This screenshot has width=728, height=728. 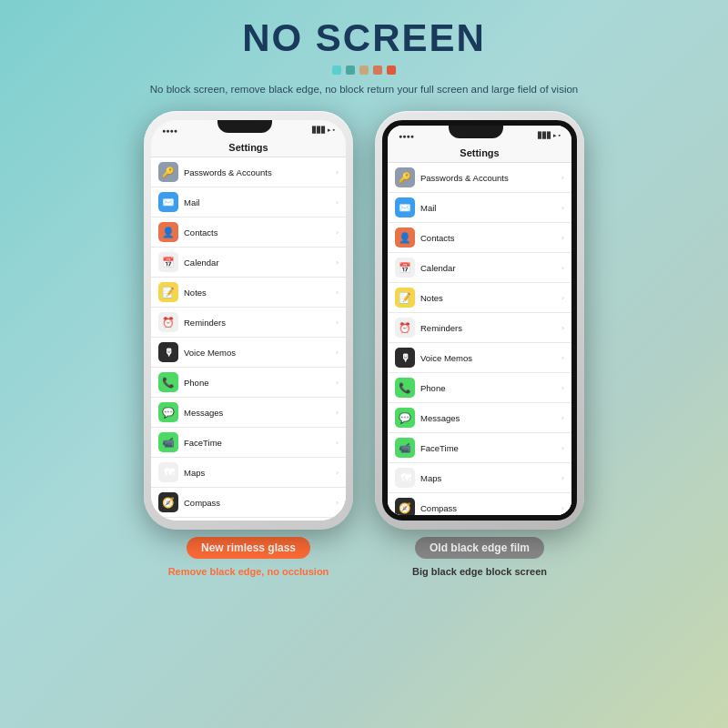 I want to click on phone1-status-bar: ●●●● ▊▊▊ ▸ ▪, so click(x=248, y=129).